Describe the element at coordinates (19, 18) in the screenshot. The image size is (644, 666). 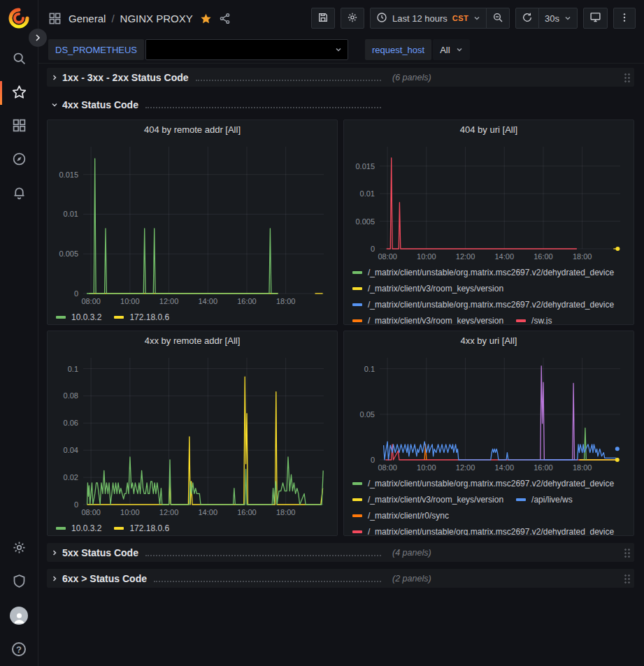
I see `grafana-logo-icon` at that location.